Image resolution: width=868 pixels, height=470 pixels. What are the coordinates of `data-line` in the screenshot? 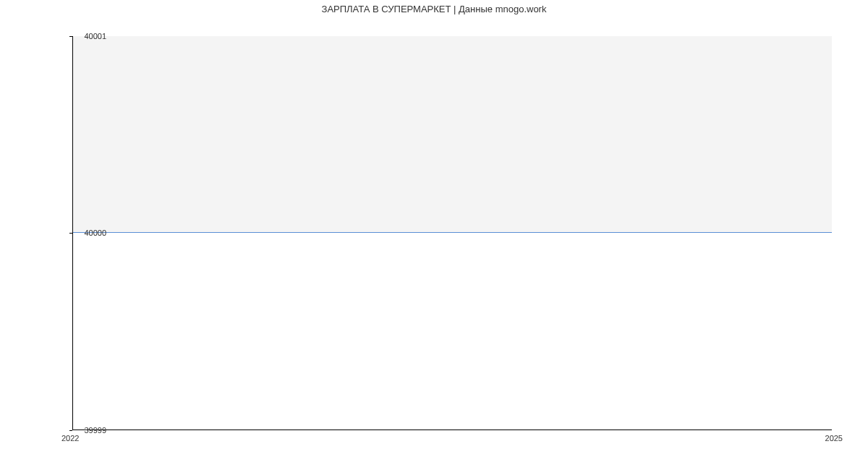 It's located at (453, 233).